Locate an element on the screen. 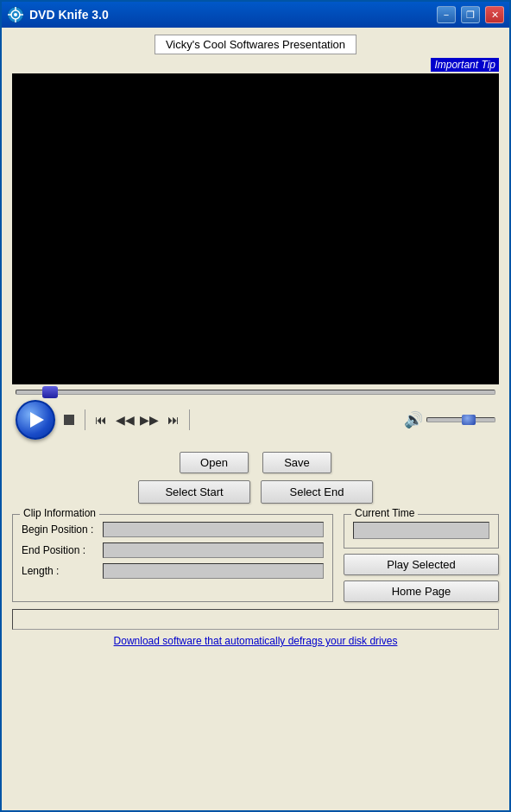  stop-icon is located at coordinates (69, 420).